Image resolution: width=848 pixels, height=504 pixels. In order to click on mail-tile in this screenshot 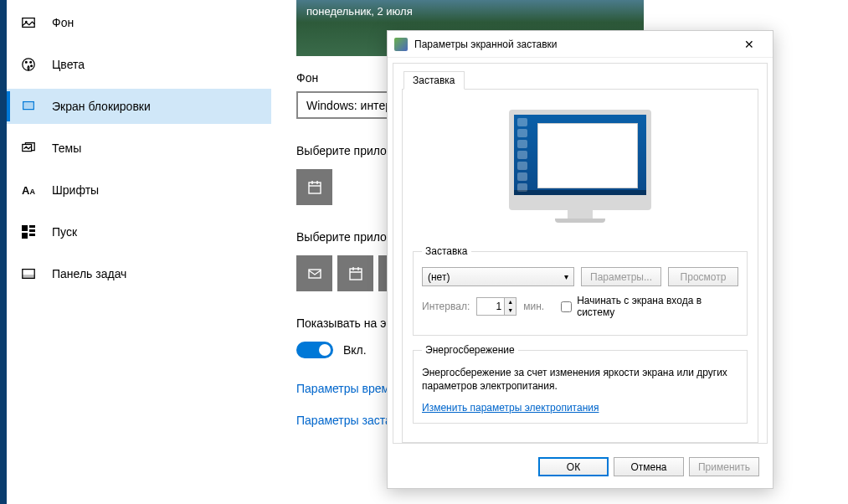, I will do `click(315, 273)`.